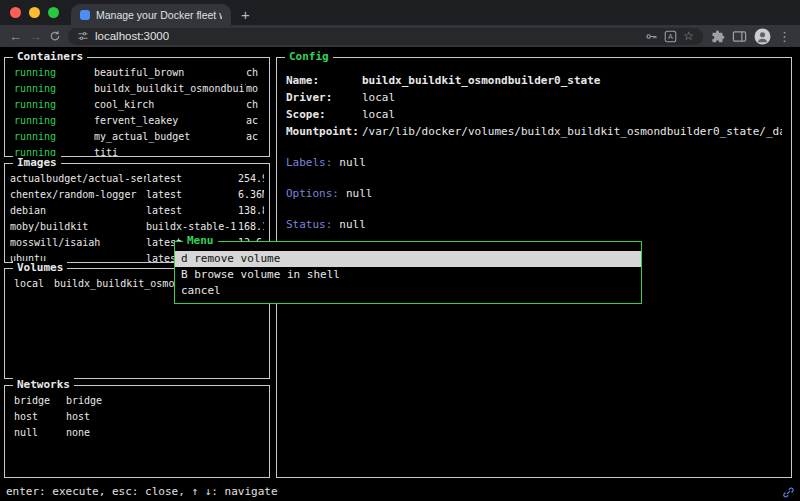 The height and width of the screenshot is (501, 800). Describe the element at coordinates (251, 227) in the screenshot. I see `image-size: 168.13` at that location.